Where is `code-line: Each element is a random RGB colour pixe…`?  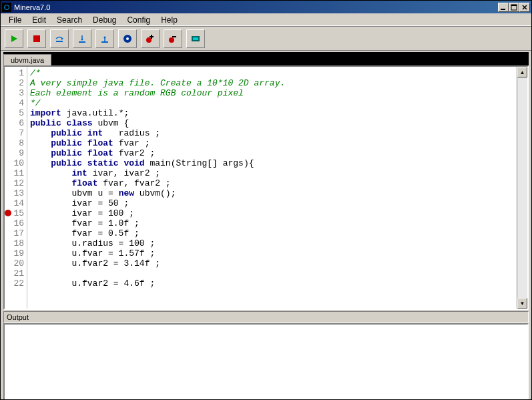 code-line: Each element is a random RGB colour pixe… is located at coordinates (272, 93).